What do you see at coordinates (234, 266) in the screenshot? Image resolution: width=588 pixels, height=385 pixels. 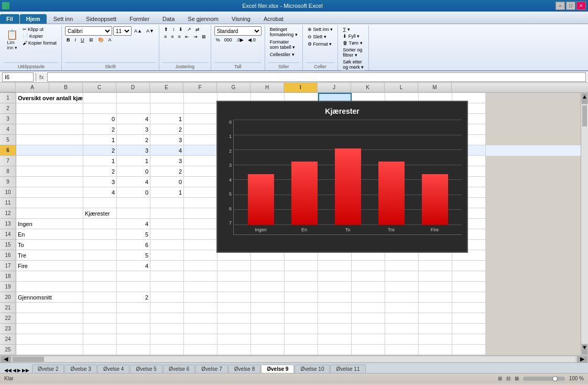 I see `cell-F17` at bounding box center [234, 266].